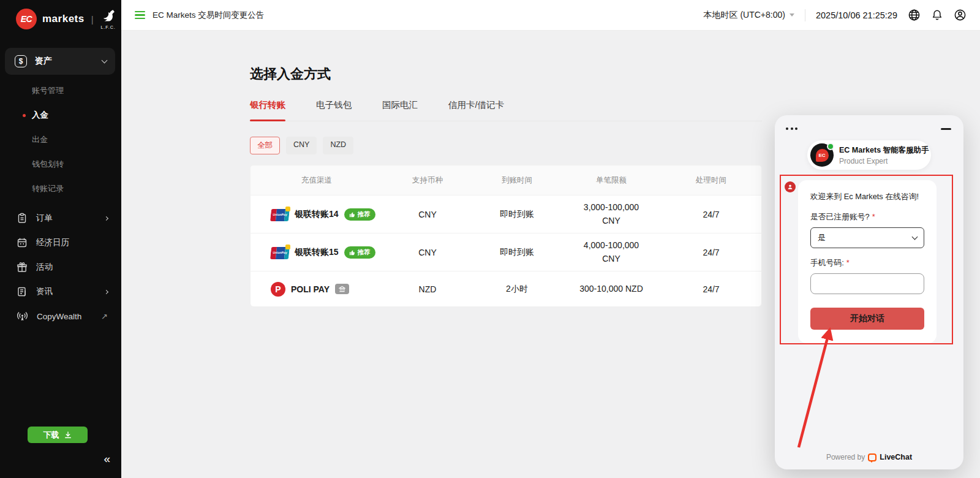 The width and height of the screenshot is (980, 478). What do you see at coordinates (822, 156) in the screenshot?
I see `ec-avatar-icon: EC` at bounding box center [822, 156].